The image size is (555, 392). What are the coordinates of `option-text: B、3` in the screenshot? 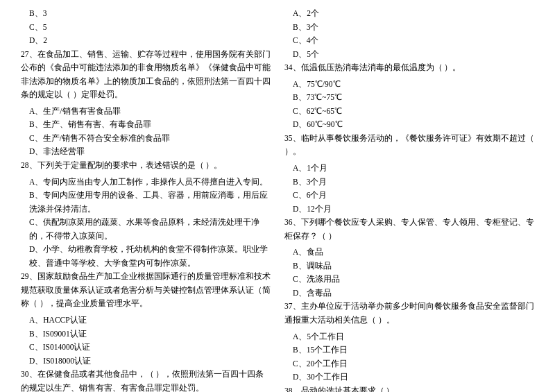 It's located at (146, 14).